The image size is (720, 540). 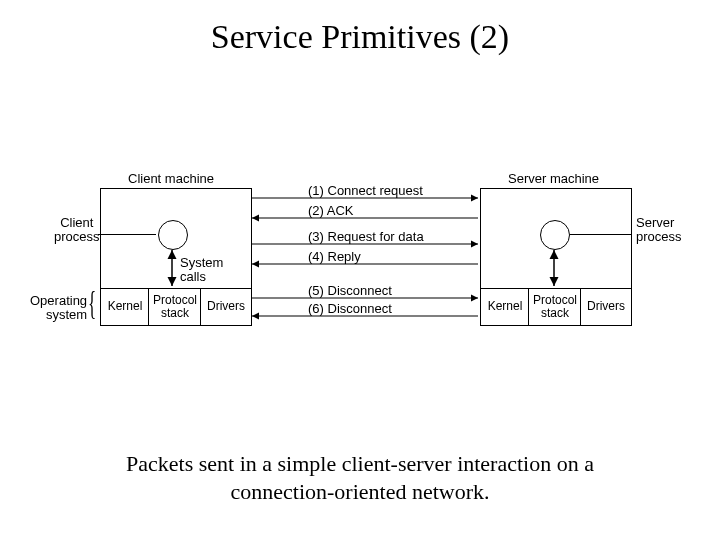 I want to click on msg-3: (3) Request for data, so click(x=366, y=237).